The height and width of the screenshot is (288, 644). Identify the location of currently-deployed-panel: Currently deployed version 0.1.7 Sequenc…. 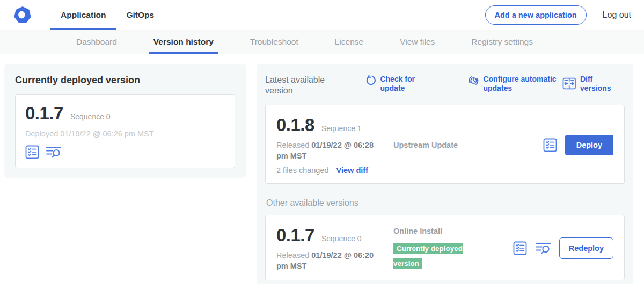
(125, 121).